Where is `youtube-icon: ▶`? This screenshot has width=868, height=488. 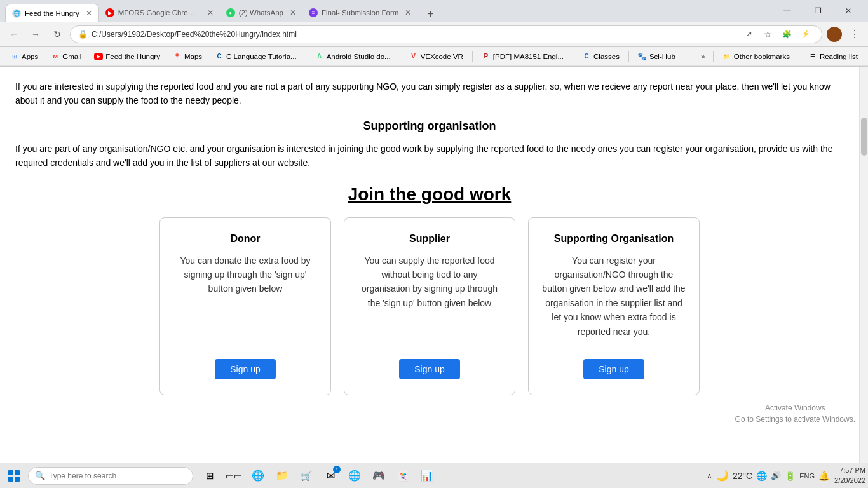
youtube-icon: ▶ is located at coordinates (98, 57).